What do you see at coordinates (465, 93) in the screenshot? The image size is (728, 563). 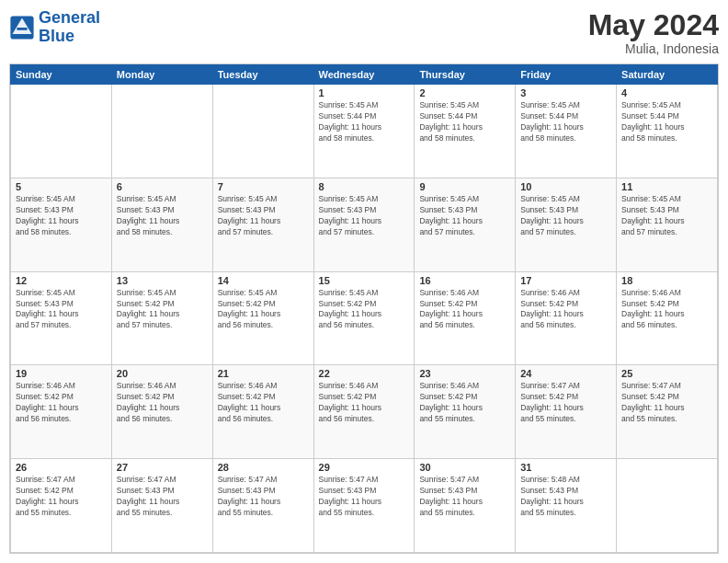 I see `day-number: 2` at bounding box center [465, 93].